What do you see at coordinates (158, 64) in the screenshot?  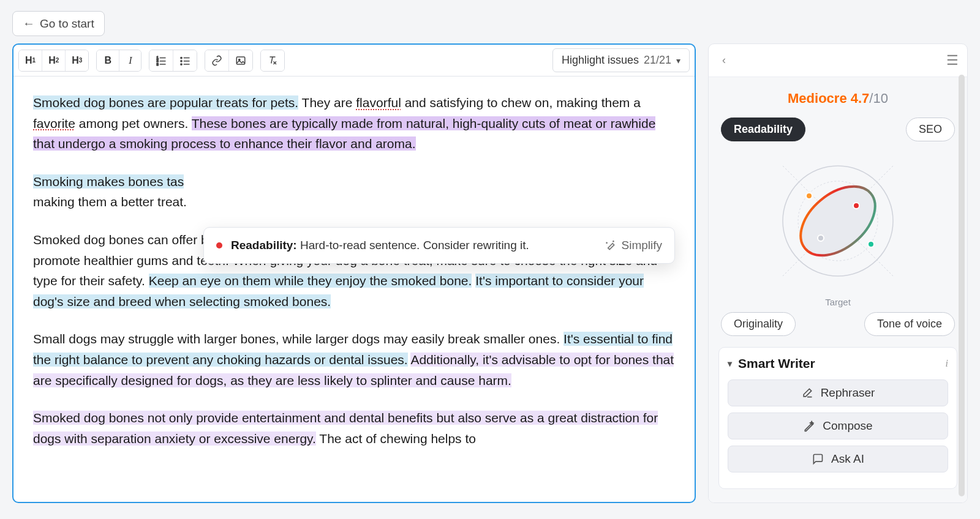 I see `svg-text: 3` at bounding box center [158, 64].